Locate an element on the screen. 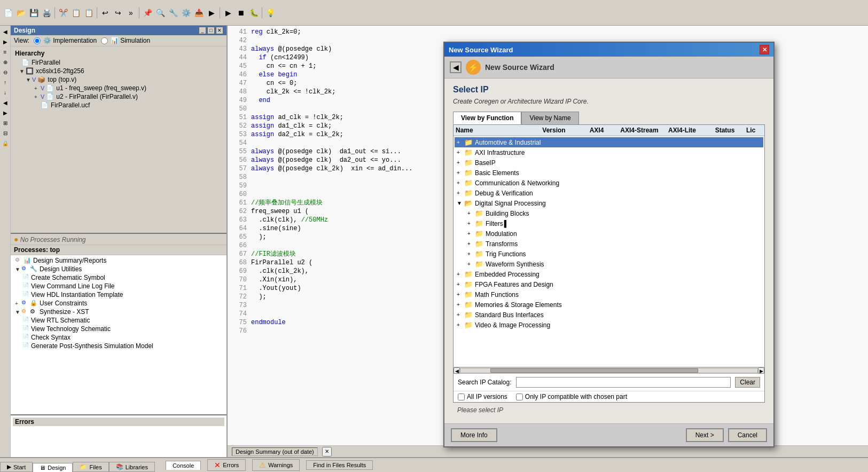  save-btn: 💾 is located at coordinates (34, 13).